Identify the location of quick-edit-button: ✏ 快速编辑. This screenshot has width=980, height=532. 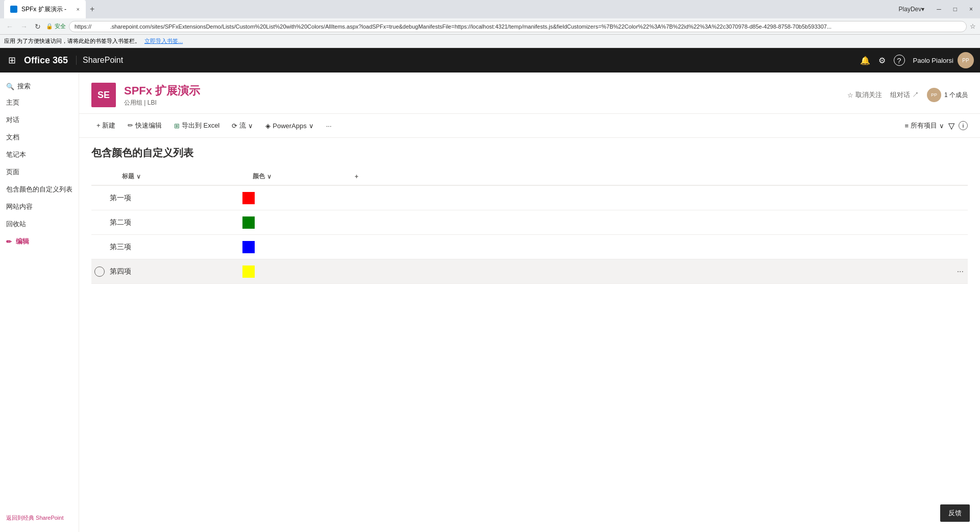
(145, 126).